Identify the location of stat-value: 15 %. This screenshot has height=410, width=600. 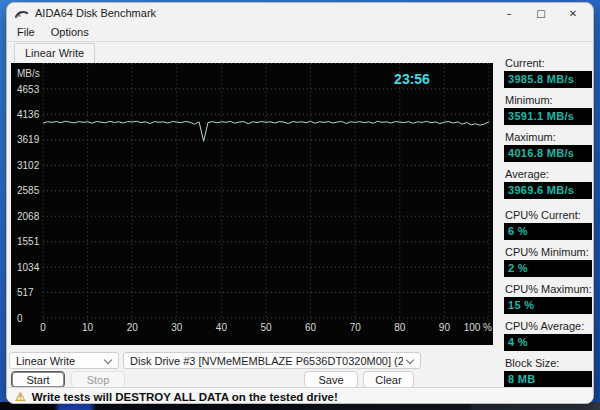
(548, 306).